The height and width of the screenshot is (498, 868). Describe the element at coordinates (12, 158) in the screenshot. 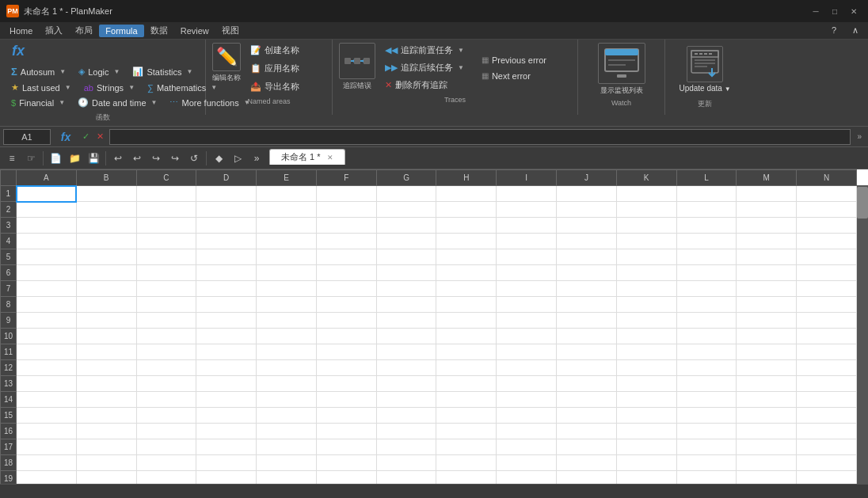

I see `toolbar-menu-button: ≡` at that location.